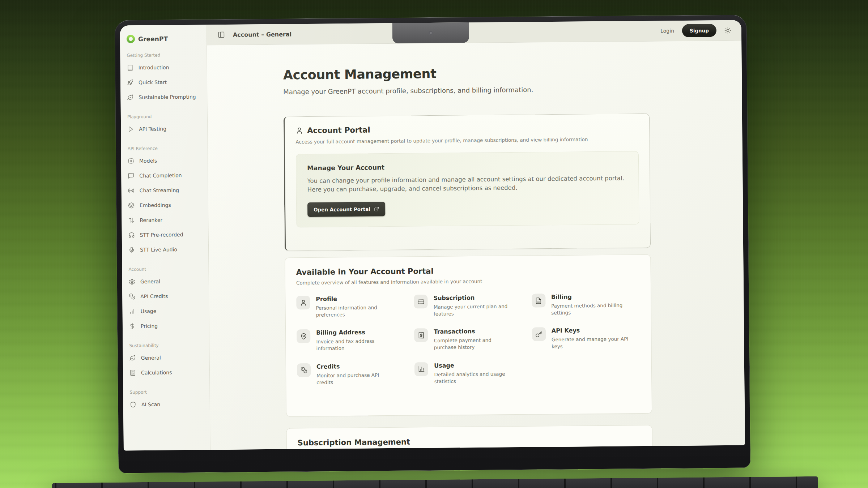 The width and height of the screenshot is (868, 488). I want to click on logo-text: GreenPT, so click(153, 39).